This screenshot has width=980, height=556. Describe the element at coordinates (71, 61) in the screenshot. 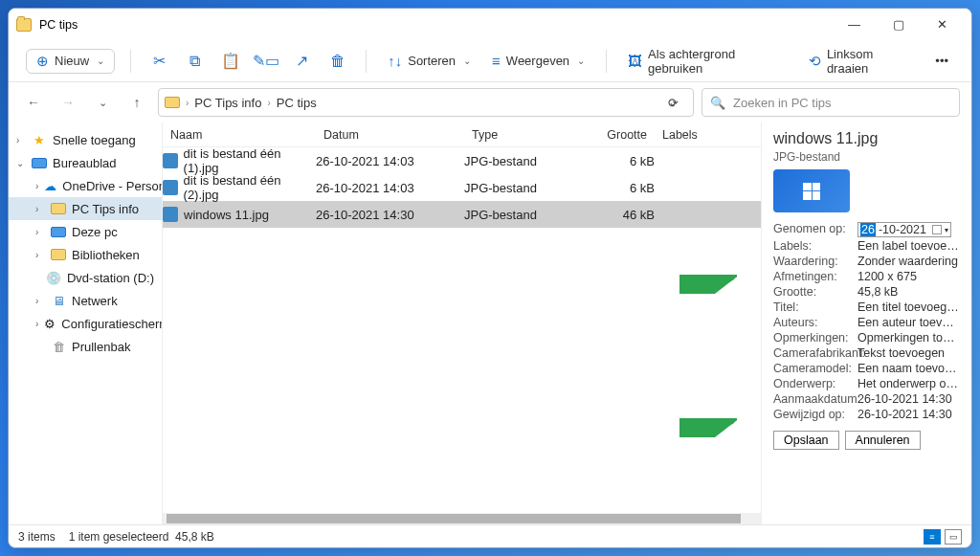

I see `new-button: ⊕Nieuw⌄` at that location.